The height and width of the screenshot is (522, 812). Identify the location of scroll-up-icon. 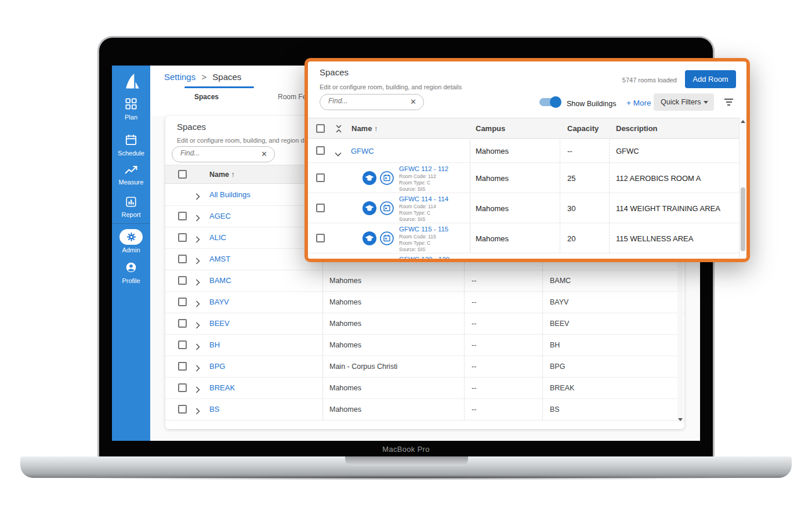
(743, 122).